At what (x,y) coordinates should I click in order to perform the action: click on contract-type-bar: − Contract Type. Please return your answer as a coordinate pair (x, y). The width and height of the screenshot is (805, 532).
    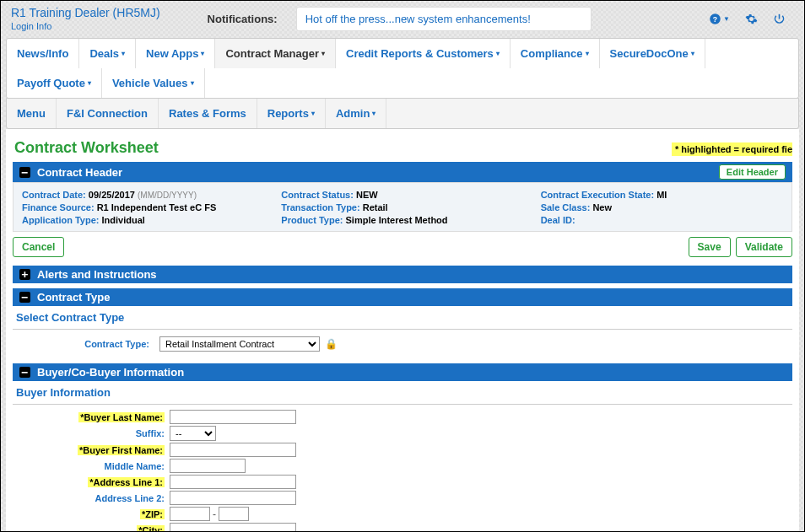
    Looking at the image, I should click on (402, 297).